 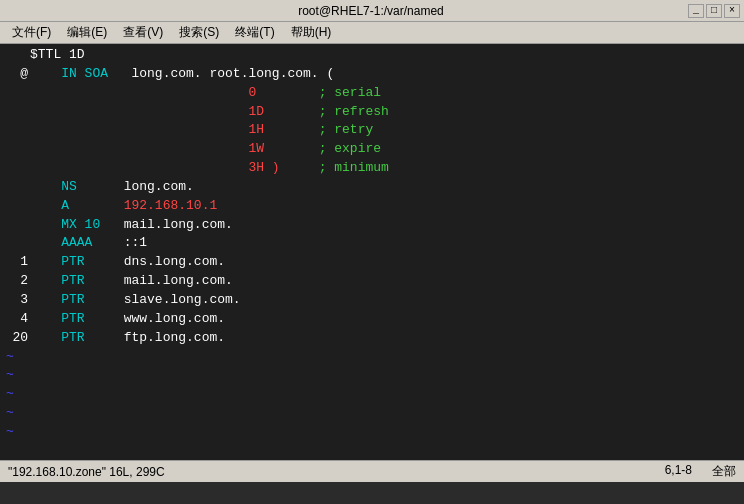 I want to click on editor-line: 3H ) ; minimum, so click(x=372, y=168).